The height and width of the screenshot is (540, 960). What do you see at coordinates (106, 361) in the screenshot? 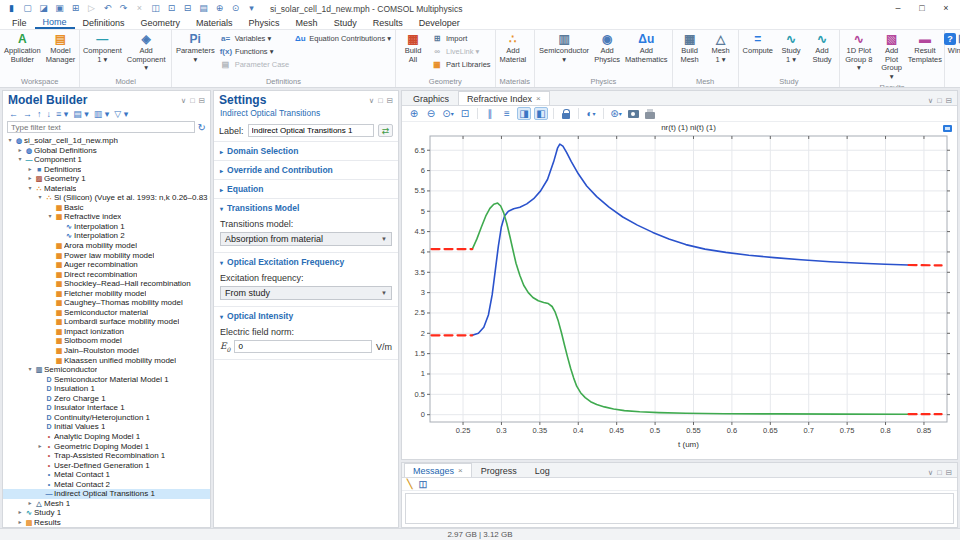
I see `tree-item-klaassen-unified-mobility-model: ▦Klaassen unified mobility model` at bounding box center [106, 361].